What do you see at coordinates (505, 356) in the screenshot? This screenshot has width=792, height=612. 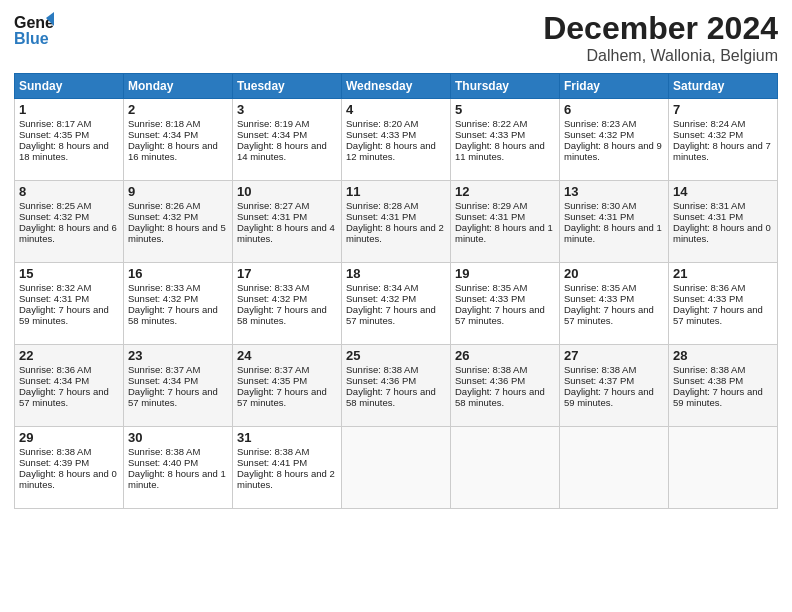 I see `day-number: 26` at bounding box center [505, 356].